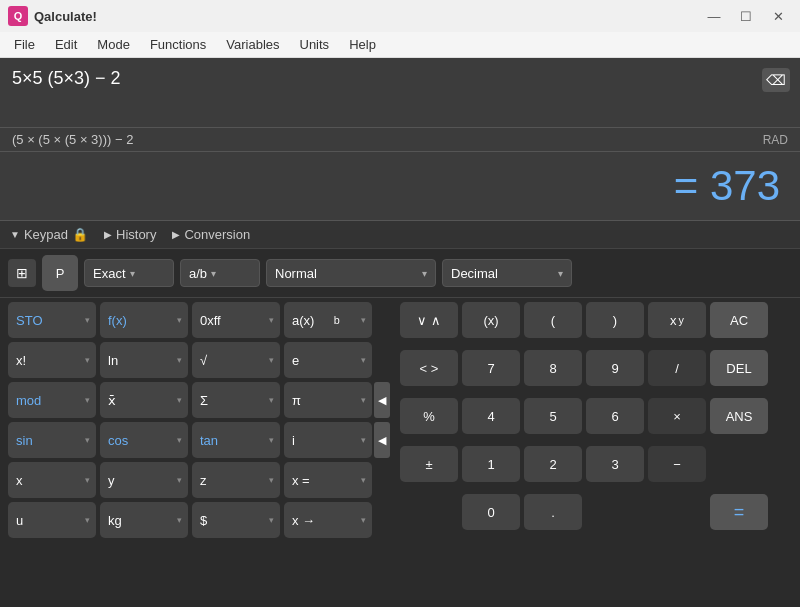 The width and height of the screenshot is (800, 607). Describe the element at coordinates (236, 440) in the screenshot. I see `tan-button: tan▾` at that location.